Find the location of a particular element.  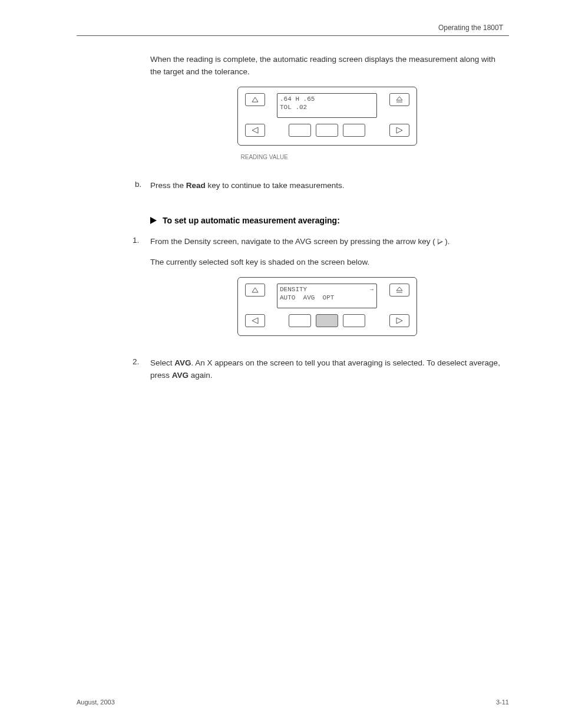

step-number: 2. is located at coordinates (135, 362).